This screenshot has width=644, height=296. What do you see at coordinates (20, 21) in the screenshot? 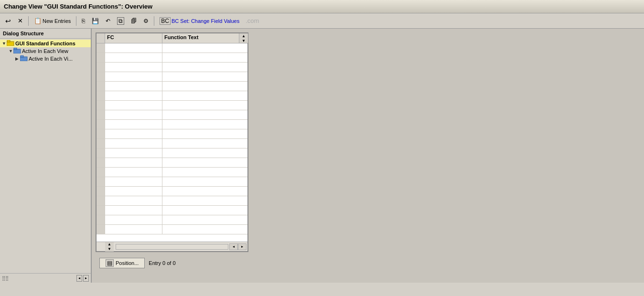
I see `exit-button: ✕` at bounding box center [20, 21].